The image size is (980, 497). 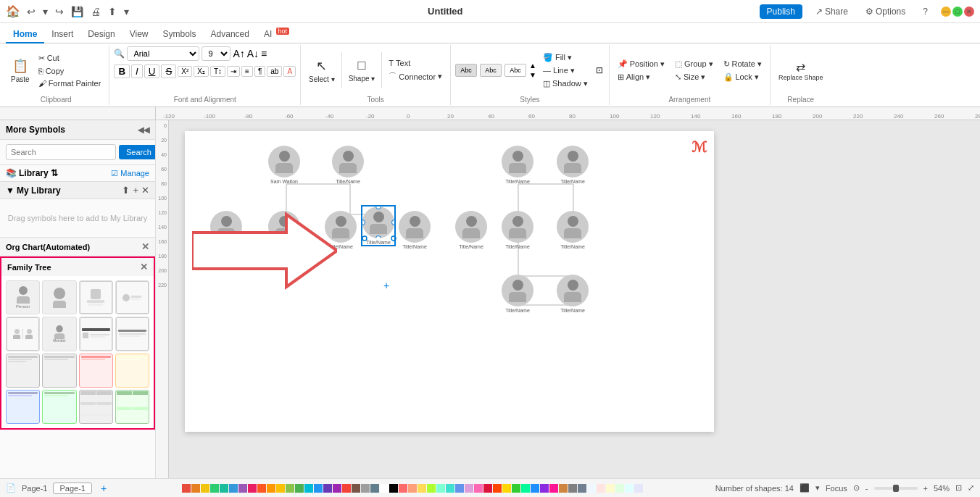 I want to click on ft-node-n3: Title/Name, so click(x=518, y=165).